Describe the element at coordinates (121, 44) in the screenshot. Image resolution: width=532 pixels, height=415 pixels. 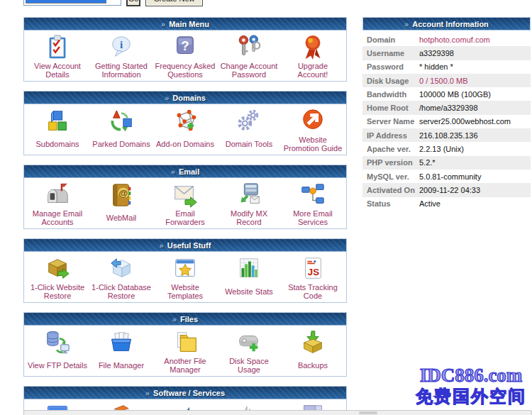
I see `svg-text: i` at that location.